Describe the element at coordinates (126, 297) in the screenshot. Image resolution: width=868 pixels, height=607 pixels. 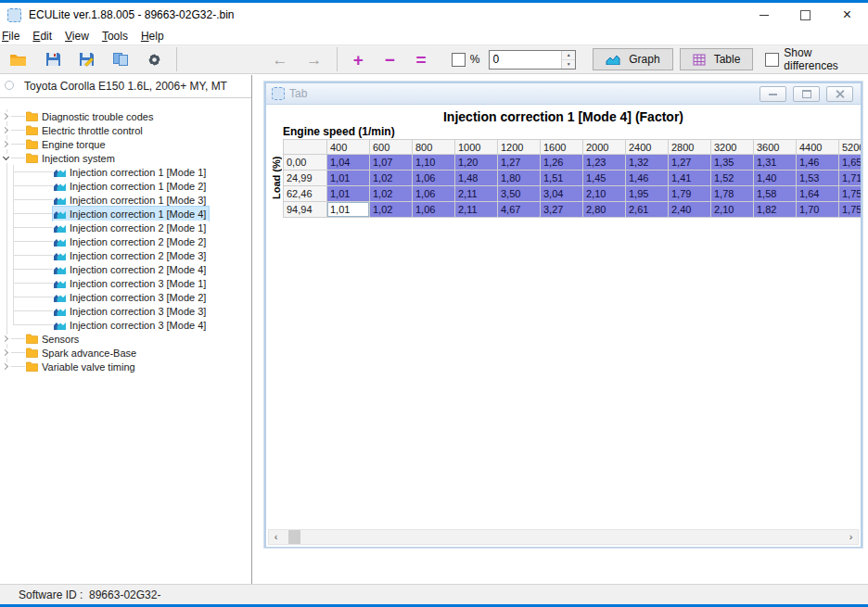
I see `tree-item-injection-correction-3-mode-2: Injection correction 3 [Mode 2]` at that location.